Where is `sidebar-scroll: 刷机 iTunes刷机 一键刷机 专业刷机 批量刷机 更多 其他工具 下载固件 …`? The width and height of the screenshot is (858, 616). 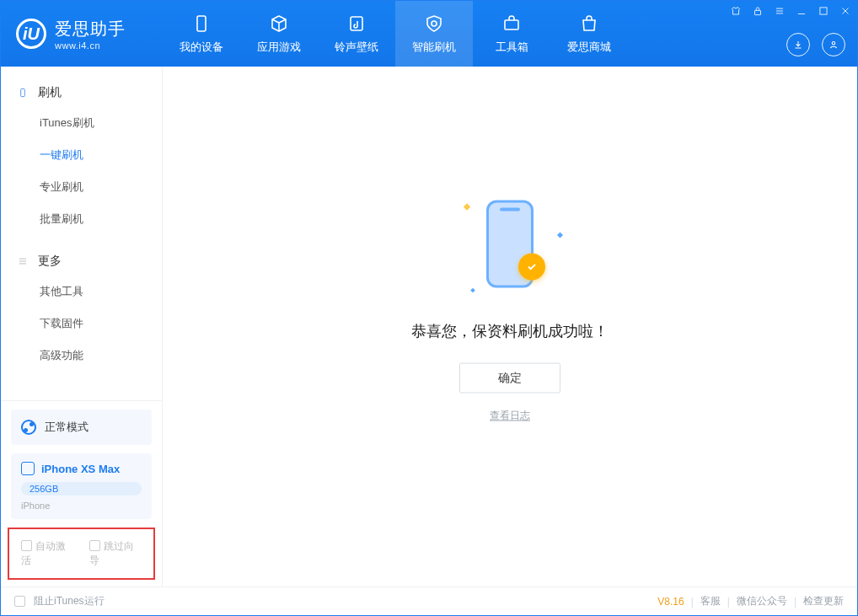 sidebar-scroll: 刷机 iTunes刷机 一键刷机 专业刷机 批量刷机 更多 其他工具 下载固件 … is located at coordinates (81, 233).